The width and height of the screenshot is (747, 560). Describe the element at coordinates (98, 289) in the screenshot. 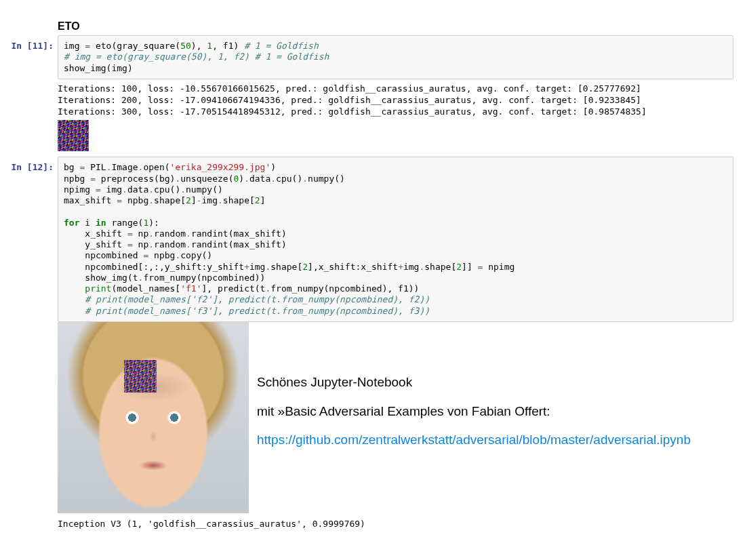

I see `builtin-print: print` at that location.